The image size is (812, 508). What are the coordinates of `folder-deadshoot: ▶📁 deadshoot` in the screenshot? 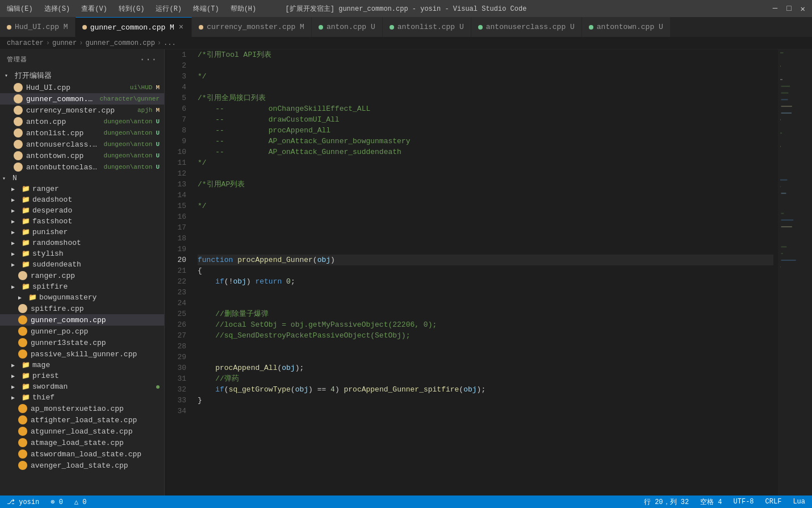 It's located at (82, 200).